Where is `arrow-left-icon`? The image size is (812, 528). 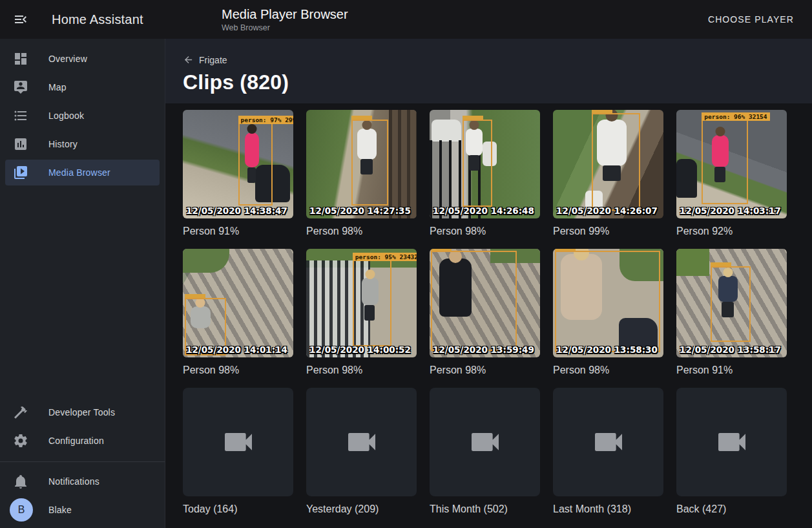 arrow-left-icon is located at coordinates (189, 59).